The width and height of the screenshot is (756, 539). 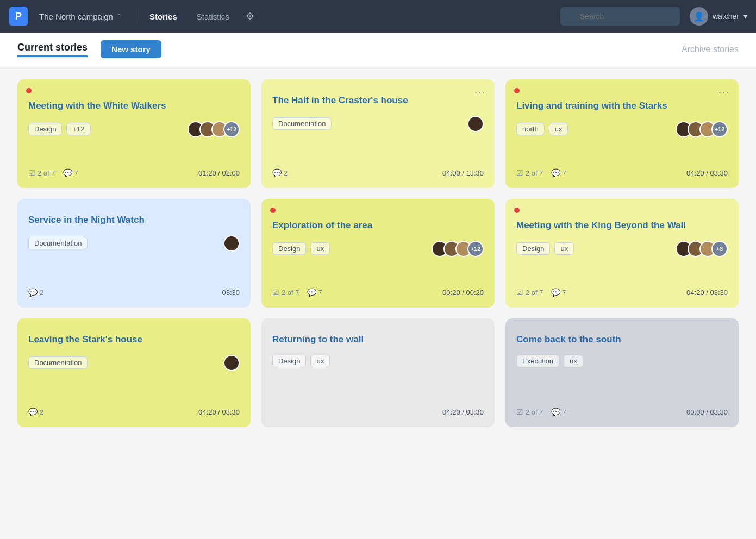 What do you see at coordinates (80, 16) in the screenshot?
I see `campaign-selector: The North campaign ⌃` at bounding box center [80, 16].